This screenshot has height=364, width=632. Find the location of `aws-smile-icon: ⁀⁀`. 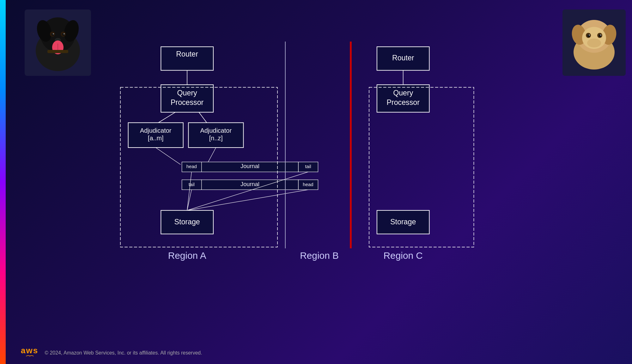

aws-smile-icon: ⁀⁀ is located at coordinates (30, 358).